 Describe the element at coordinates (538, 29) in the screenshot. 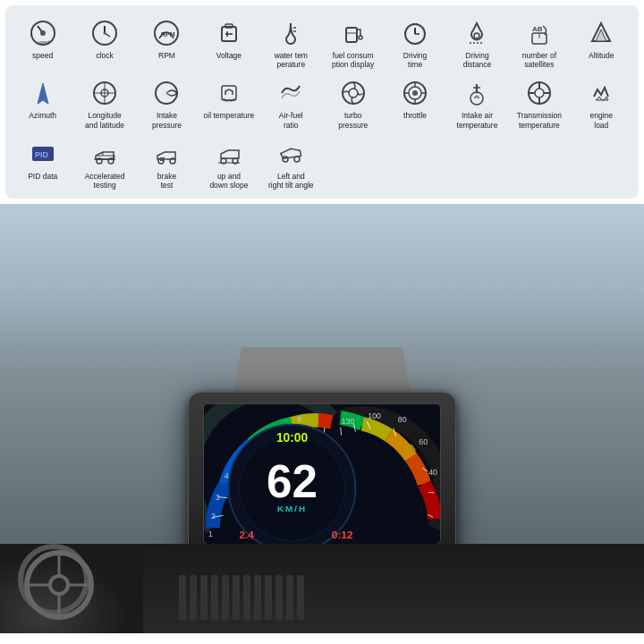

I see `svg-text: AB` at that location.